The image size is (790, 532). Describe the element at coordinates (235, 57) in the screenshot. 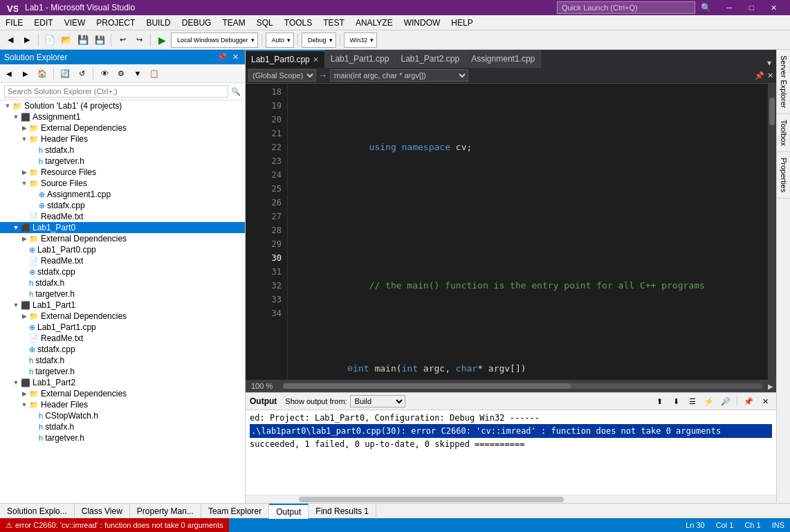

I see `close-icon: ✕` at that location.